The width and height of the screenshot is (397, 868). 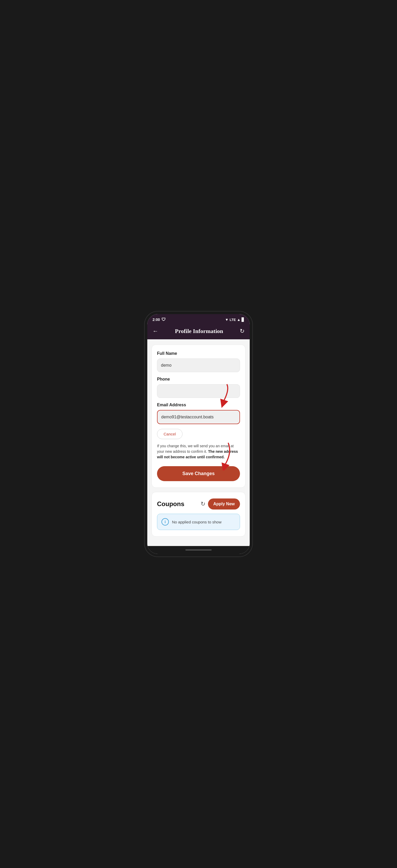 What do you see at coordinates (197, 522) in the screenshot?
I see `coupon-empty-text: No applied coupons to show` at bounding box center [197, 522].